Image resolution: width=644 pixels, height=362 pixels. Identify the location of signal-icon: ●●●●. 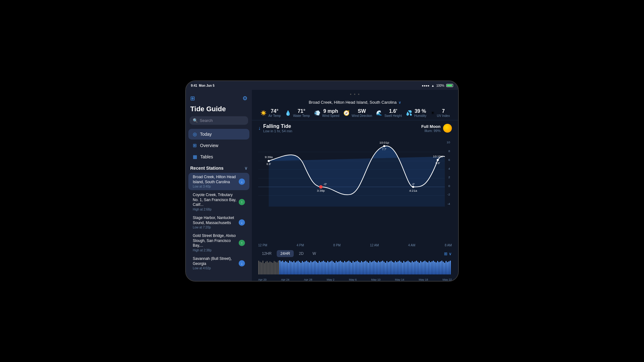
(425, 85).